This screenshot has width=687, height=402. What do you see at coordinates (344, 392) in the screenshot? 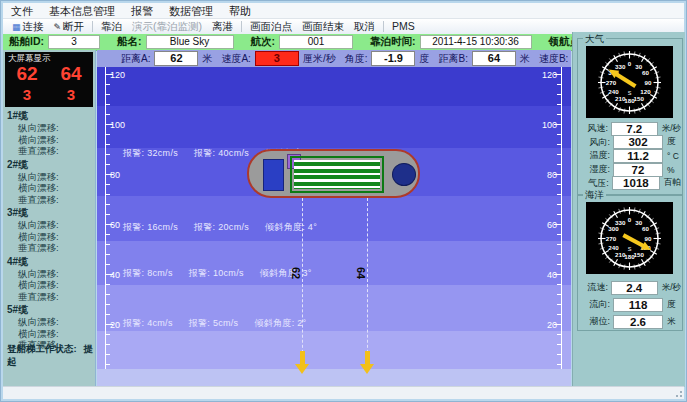
I see `status-bar` at bounding box center [344, 392].